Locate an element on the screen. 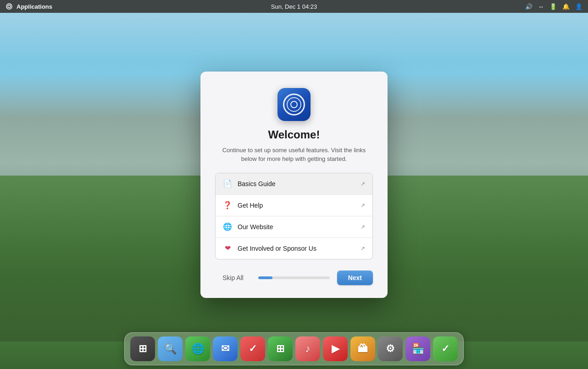  get-help-external-icon: ↗ is located at coordinates (363, 205).